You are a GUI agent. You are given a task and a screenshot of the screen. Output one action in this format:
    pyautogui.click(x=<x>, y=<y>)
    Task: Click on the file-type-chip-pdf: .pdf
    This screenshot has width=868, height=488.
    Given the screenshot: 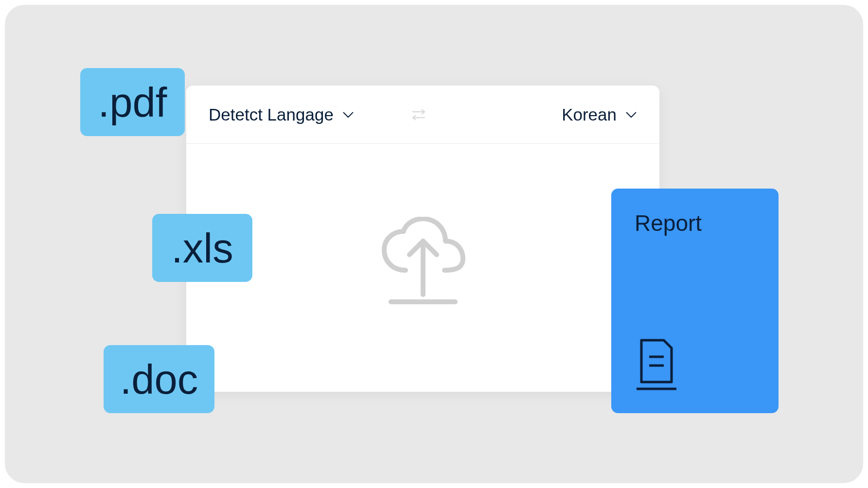 What is the action you would take?
    pyautogui.click(x=132, y=102)
    